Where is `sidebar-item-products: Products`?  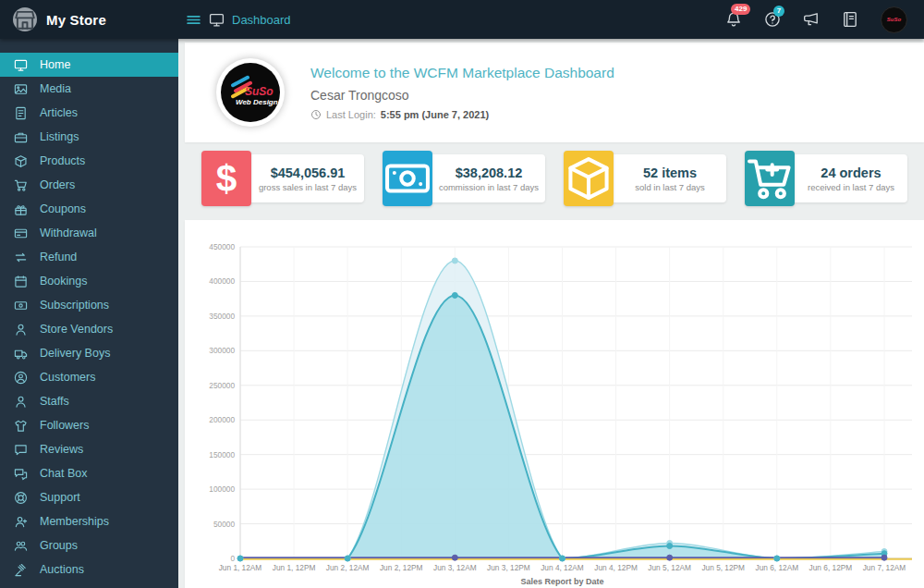
sidebar-item-products: Products is located at coordinates (89, 161).